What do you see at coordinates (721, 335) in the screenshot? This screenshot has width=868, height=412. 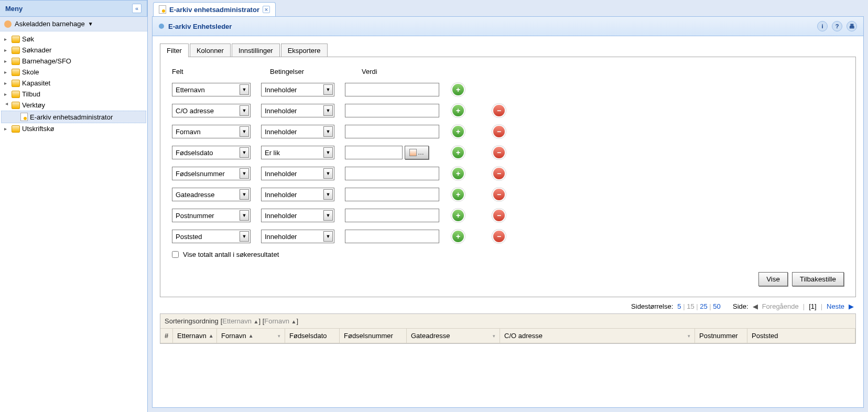 I see `col-postnummer: Postnummer` at bounding box center [721, 335].